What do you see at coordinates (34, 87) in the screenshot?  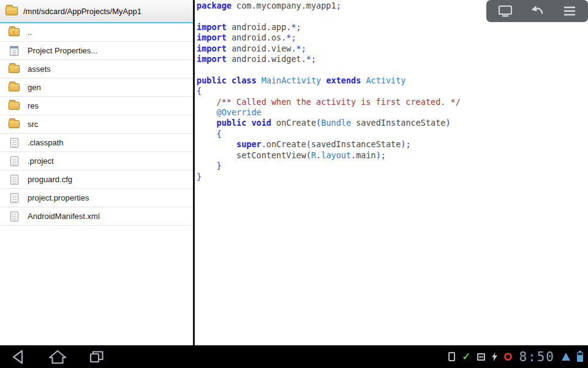 I see `file-label: gen` at bounding box center [34, 87].